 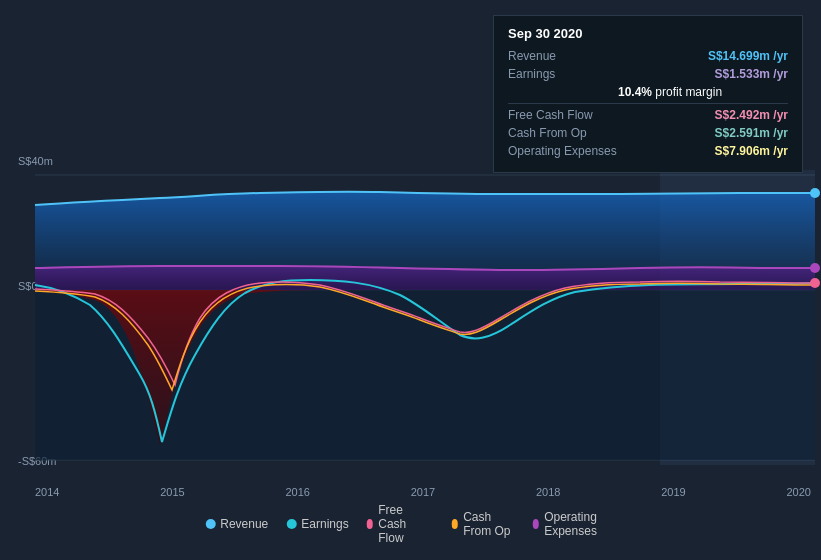 I want to click on x-label-2014: 2014, so click(x=47, y=492).